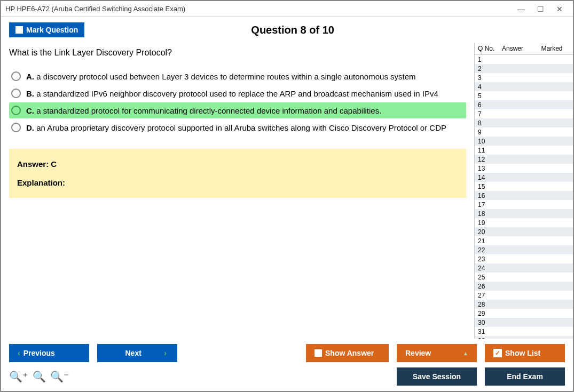  What do you see at coordinates (487, 259) in the screenshot?
I see `qno-cell: 23` at bounding box center [487, 259].